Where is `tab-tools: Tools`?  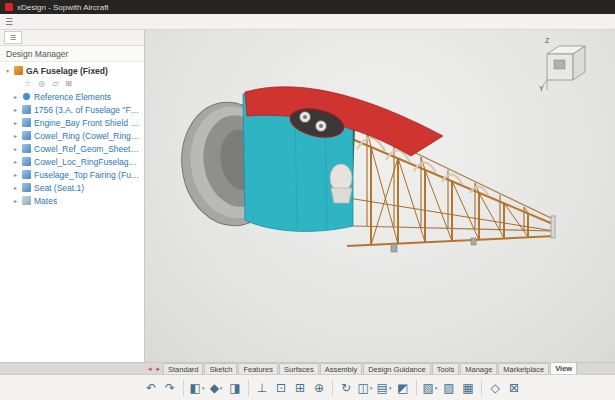
tab-tools: Tools is located at coordinates (446, 368).